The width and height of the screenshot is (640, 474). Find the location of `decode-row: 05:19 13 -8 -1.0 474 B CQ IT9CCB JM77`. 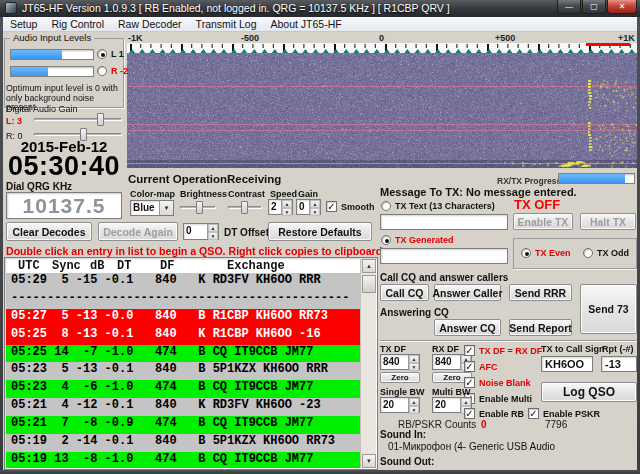

decode-row: 05:19 13 -8 -1.0 474 B CQ IT9CCB JM77 is located at coordinates (183, 460).